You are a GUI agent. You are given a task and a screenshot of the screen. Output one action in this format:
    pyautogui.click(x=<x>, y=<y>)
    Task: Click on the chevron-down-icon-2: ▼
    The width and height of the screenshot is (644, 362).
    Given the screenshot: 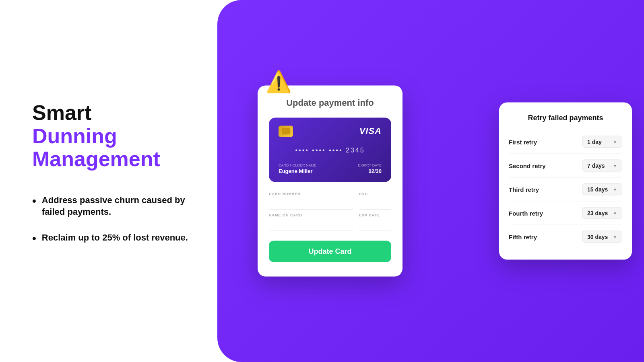 What is the action you would take?
    pyautogui.click(x=615, y=166)
    